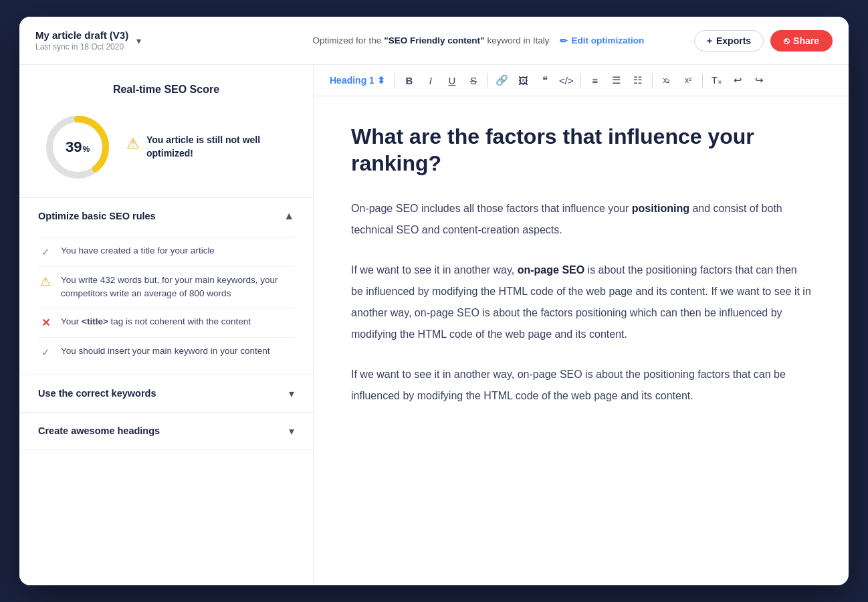  What do you see at coordinates (166, 394) in the screenshot?
I see `seo-section-keywords: Use the correct keywords ▾` at bounding box center [166, 394].